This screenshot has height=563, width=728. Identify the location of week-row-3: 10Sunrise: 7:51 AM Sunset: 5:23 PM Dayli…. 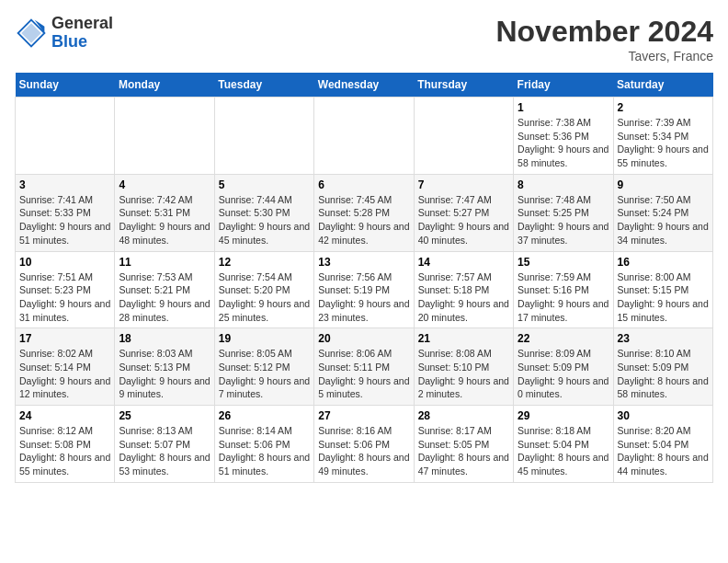
(364, 290).